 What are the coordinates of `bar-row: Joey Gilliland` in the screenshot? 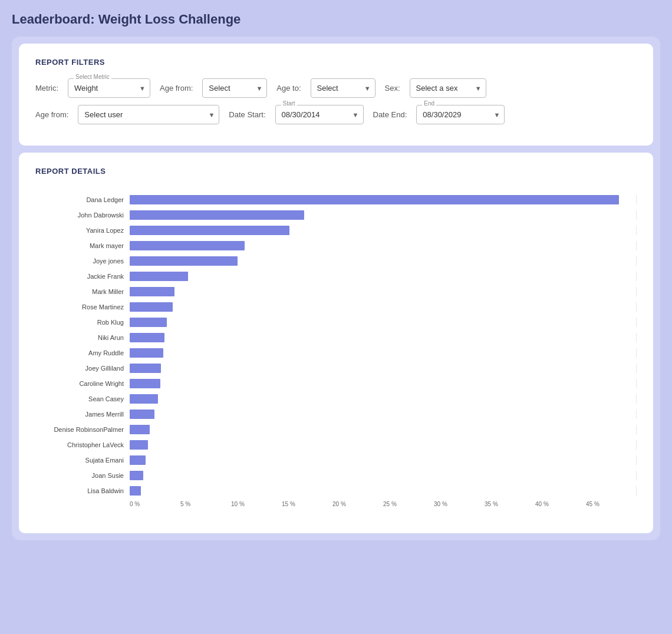 It's located at (336, 368).